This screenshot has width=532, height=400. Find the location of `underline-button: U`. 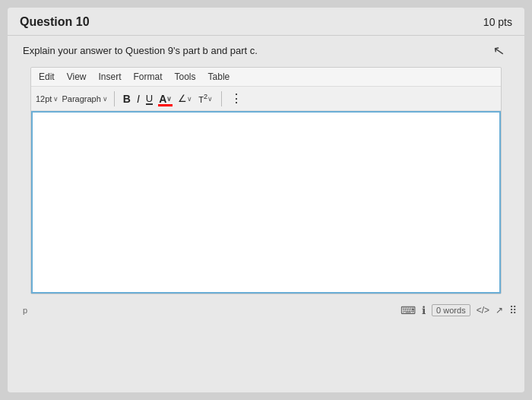

underline-button: U is located at coordinates (149, 99).